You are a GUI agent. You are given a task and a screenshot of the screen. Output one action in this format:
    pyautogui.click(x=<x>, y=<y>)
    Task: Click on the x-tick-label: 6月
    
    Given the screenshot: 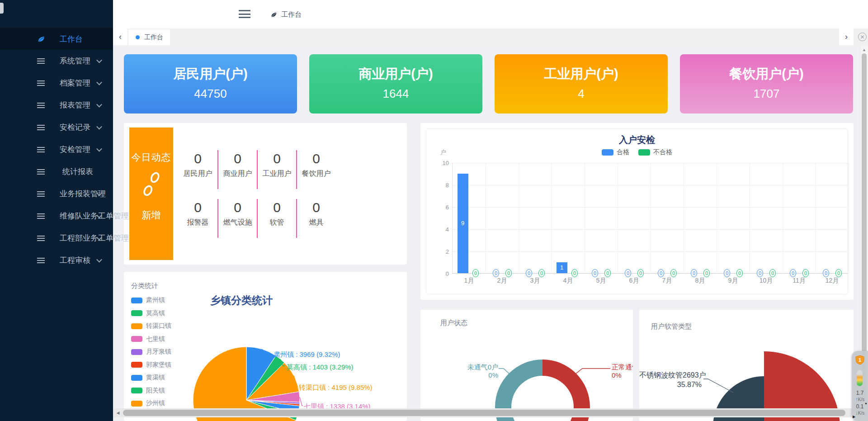 What is the action you would take?
    pyautogui.click(x=634, y=281)
    